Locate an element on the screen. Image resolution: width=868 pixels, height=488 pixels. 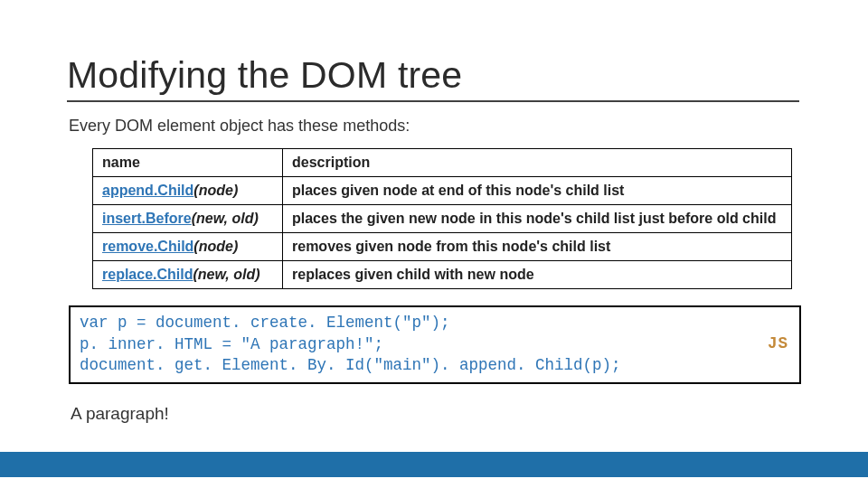
intro-text: Every DOM element object has these metho… is located at coordinates (435, 127).